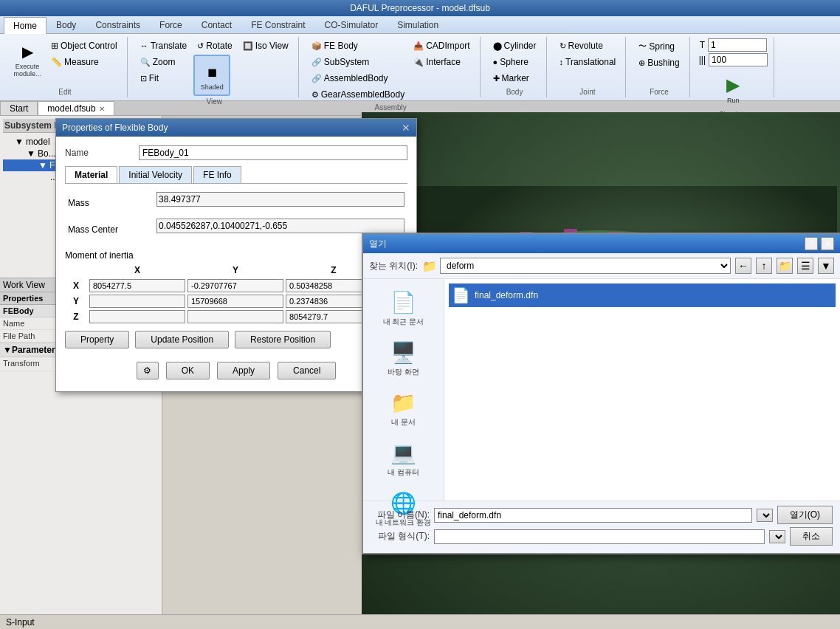 The height and width of the screenshot is (629, 840). Describe the element at coordinates (588, 46) in the screenshot. I see `revolute-button: ↻ Revolute` at that location.